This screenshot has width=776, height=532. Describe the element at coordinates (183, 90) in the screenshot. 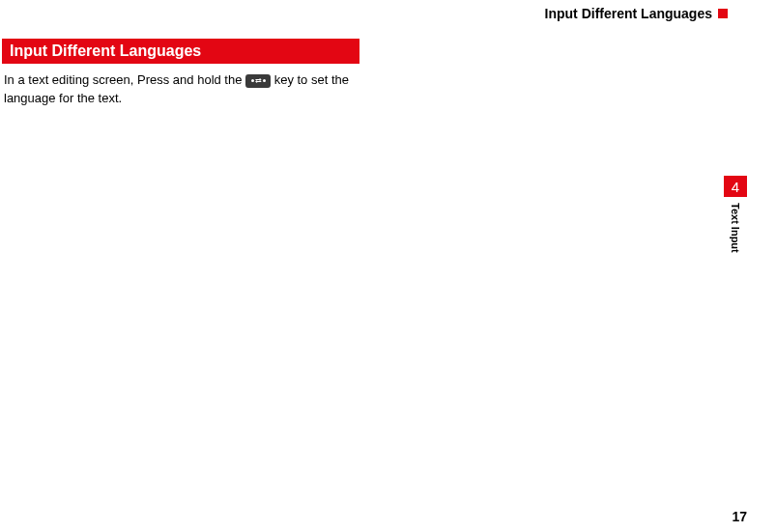

I see `section-body: In a text editing screen, Press and hold…` at that location.